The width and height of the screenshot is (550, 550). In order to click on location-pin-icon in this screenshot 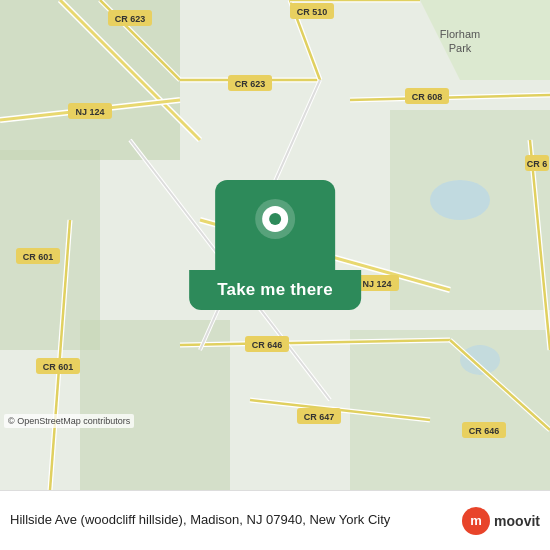, I will do `click(275, 225)`.